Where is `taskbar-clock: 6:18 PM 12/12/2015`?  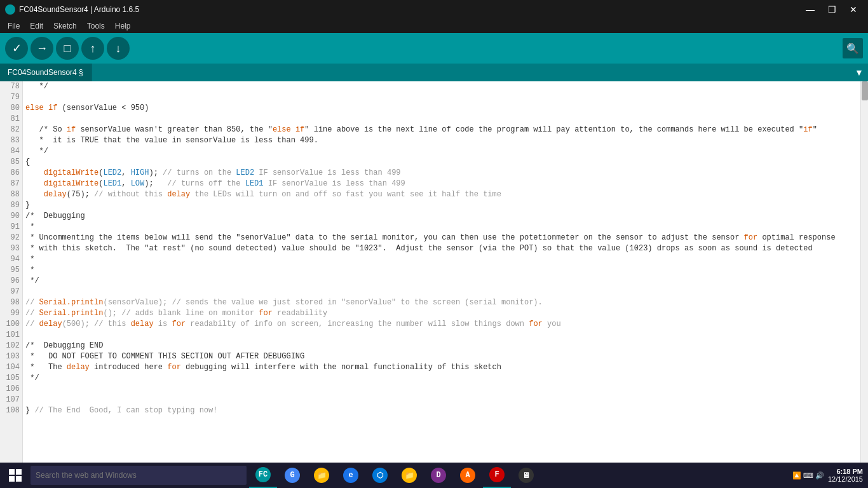 taskbar-clock: 6:18 PM 12/12/2015 is located at coordinates (845, 475).